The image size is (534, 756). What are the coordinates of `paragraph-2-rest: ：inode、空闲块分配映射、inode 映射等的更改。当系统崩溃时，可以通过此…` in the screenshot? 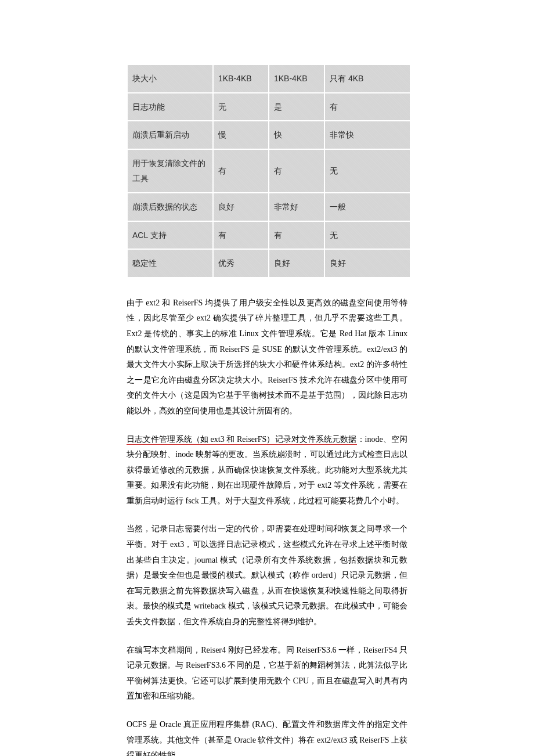 It's located at (267, 470).